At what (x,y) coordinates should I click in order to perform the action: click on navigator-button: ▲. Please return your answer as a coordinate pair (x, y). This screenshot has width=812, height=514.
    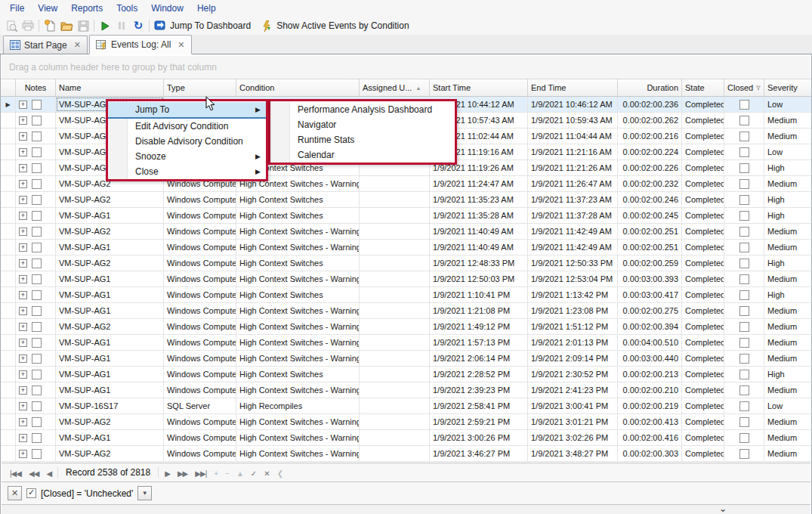
    Looking at the image, I should click on (240, 473).